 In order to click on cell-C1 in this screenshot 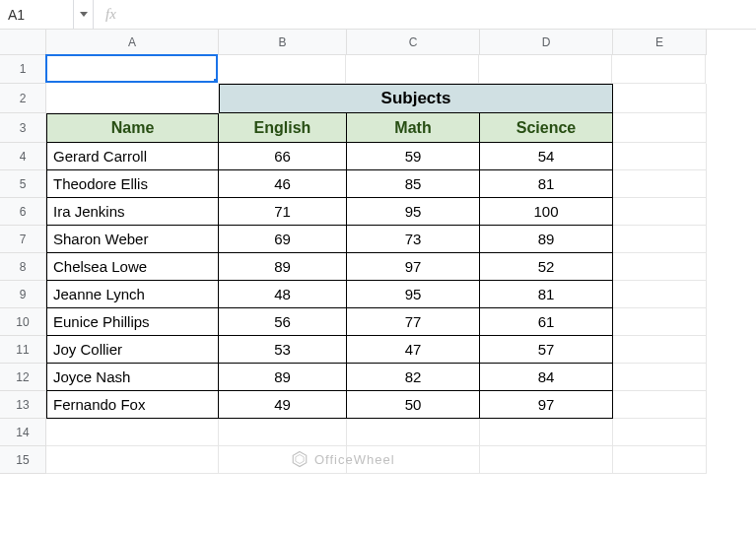, I will do `click(412, 69)`.